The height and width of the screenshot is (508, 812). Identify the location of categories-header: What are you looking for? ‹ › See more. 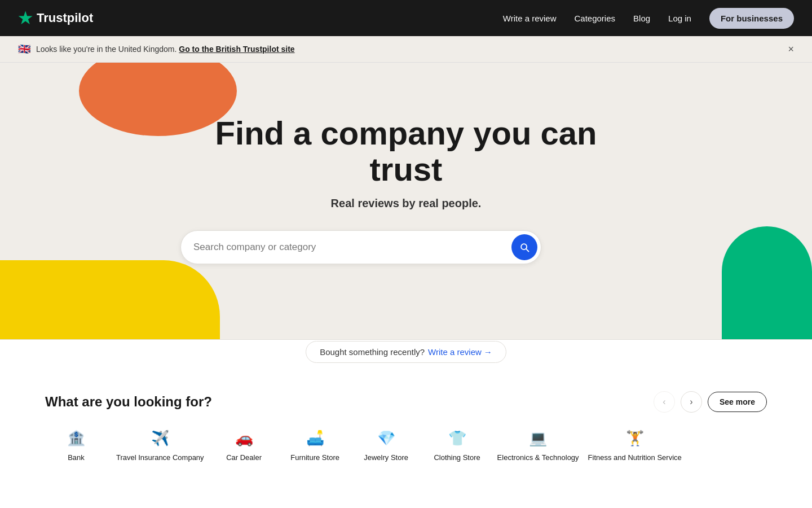
(406, 402).